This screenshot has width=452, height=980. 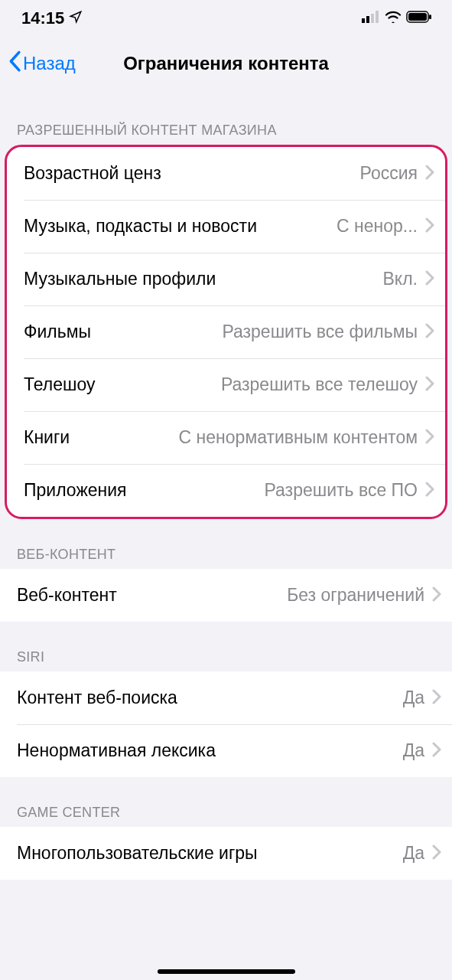 What do you see at coordinates (52, 18) in the screenshot?
I see `status-left: 14:15` at bounding box center [52, 18].